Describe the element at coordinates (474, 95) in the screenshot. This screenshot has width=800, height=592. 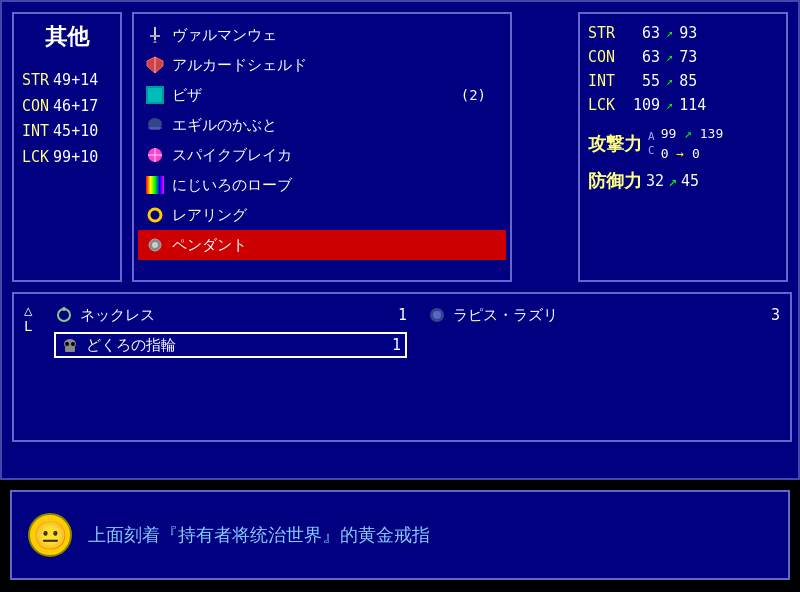
I see `equip-count-3: (2)` at that location.